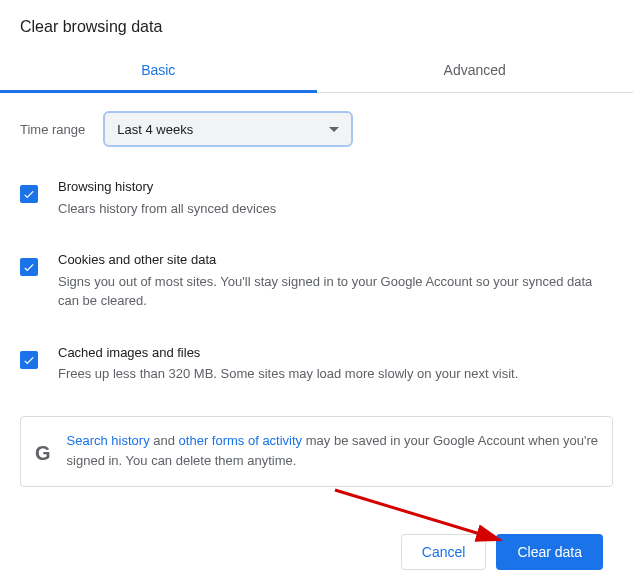 Image resolution: width=633 pixels, height=588 pixels. What do you see at coordinates (29, 360) in the screenshot?
I see `checkbox-cached` at bounding box center [29, 360].